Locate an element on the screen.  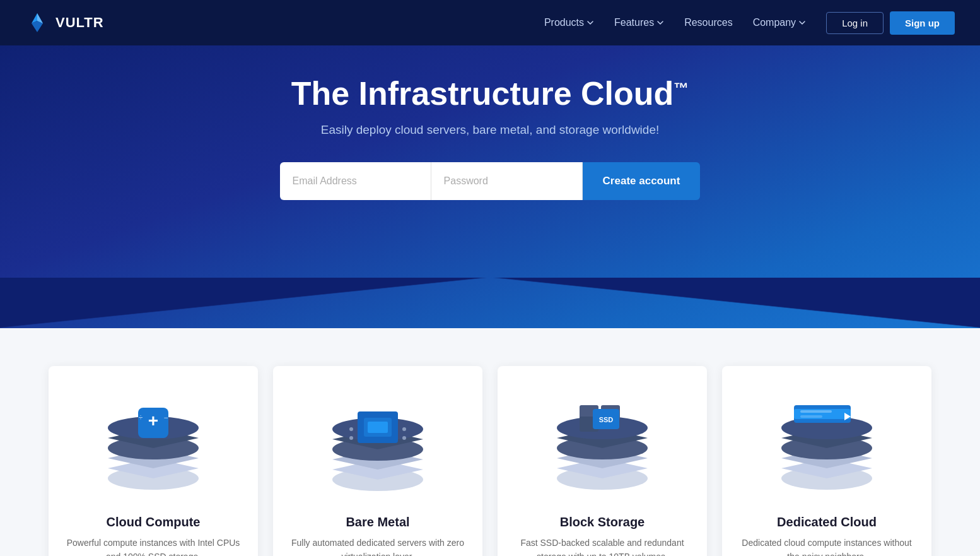
create-account-button: Create account is located at coordinates (642, 181).